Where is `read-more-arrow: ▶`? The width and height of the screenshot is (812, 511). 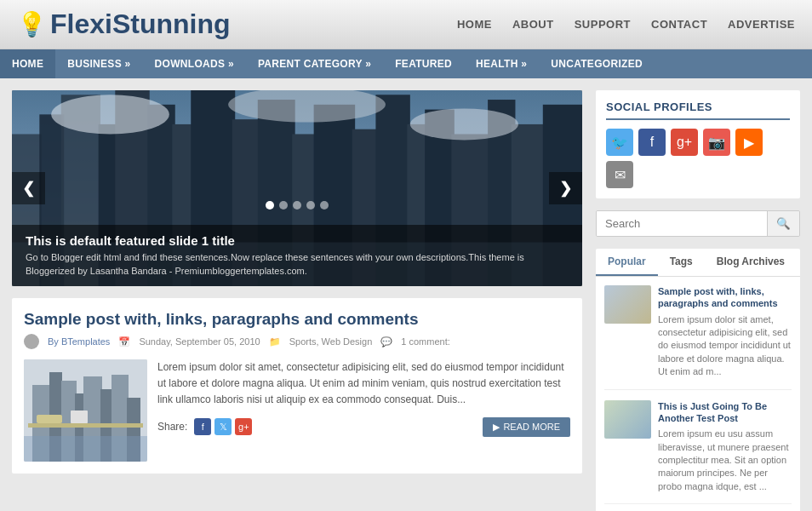
read-more-arrow: ▶ is located at coordinates (496, 428).